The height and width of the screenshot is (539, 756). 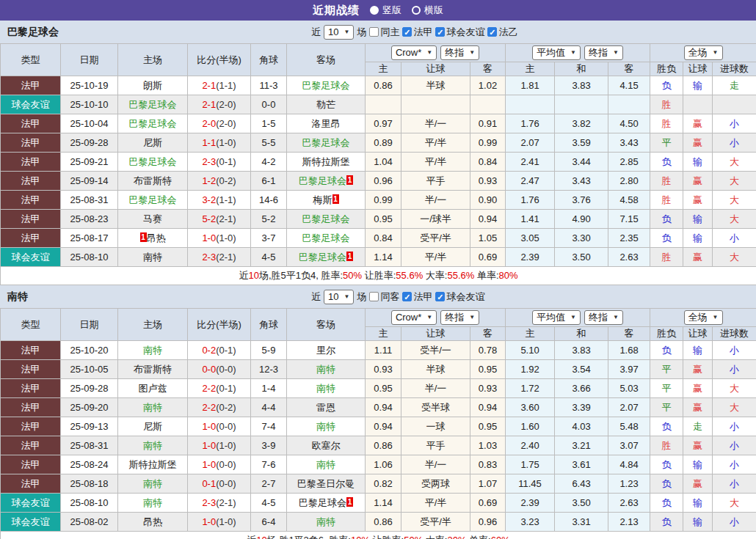 I want to click on match-row: 法甲25-08-23马赛5-2(2-1)5-2巴黎足球会0.95一/球半0.94…, so click(x=379, y=219).